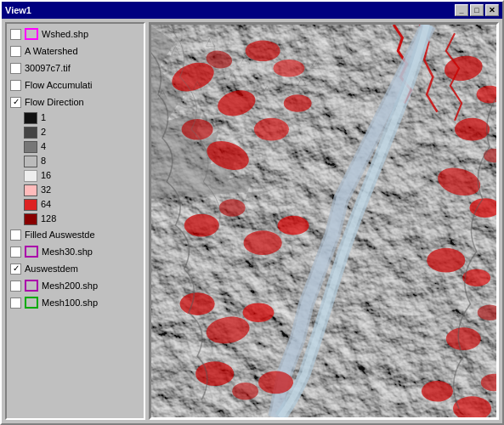 The height and width of the screenshot is (425, 504). Describe the element at coordinates (48, 68) in the screenshot. I see `layer-label-dem: 30097c7.tif` at that location.